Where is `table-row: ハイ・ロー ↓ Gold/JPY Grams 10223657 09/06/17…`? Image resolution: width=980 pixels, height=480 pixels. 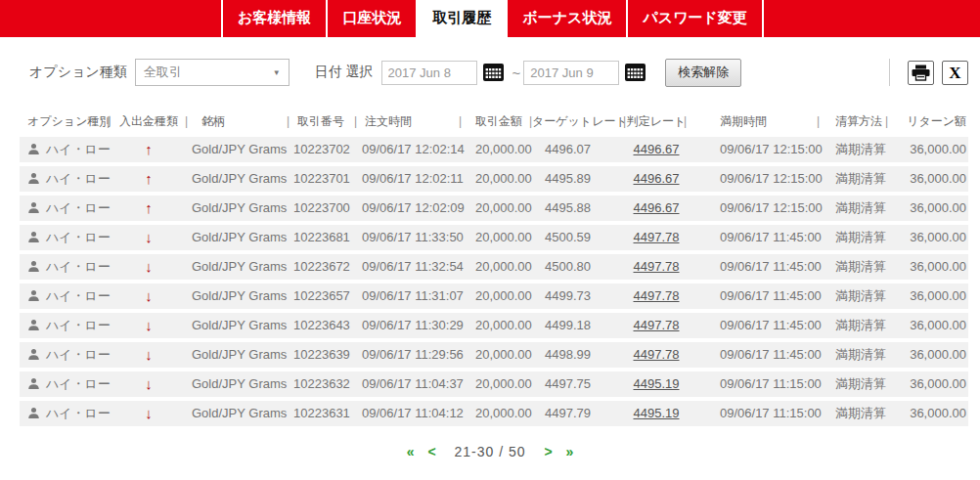
table-row: ハイ・ロー ↓ Gold/JPY Grams 10223657 09/06/17… is located at coordinates (494, 296).